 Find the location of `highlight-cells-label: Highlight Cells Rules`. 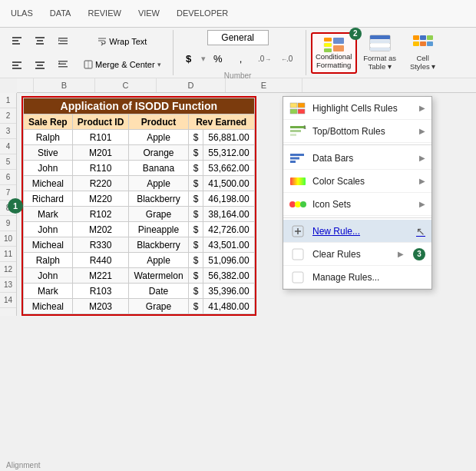

highlight-cells-label: Highlight Cells Rules is located at coordinates (362, 108).